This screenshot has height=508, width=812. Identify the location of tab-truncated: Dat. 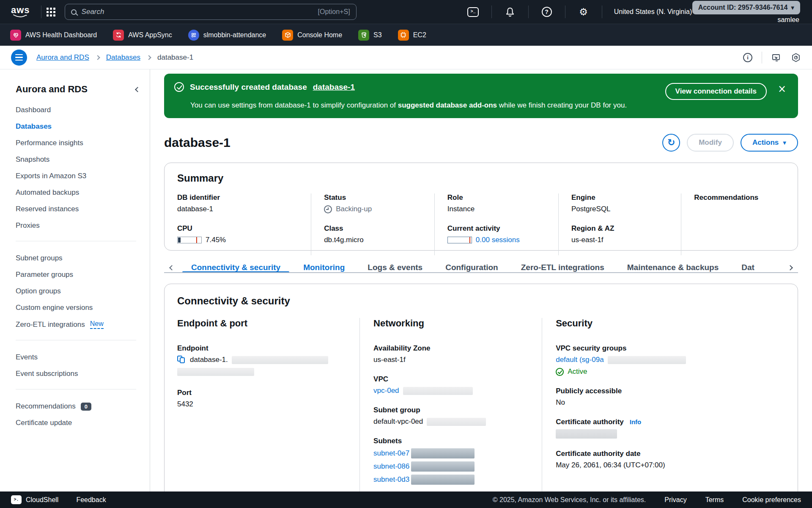
(743, 268).